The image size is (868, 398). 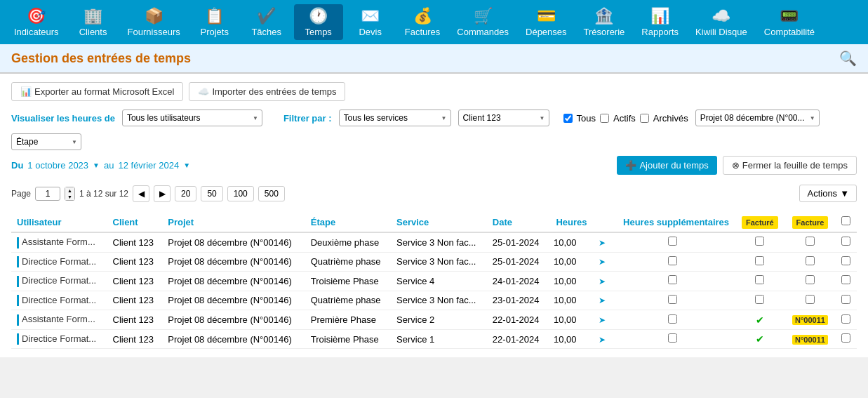 What do you see at coordinates (660, 22) in the screenshot?
I see `nav-rapports: 📊 Rapports` at bounding box center [660, 22].